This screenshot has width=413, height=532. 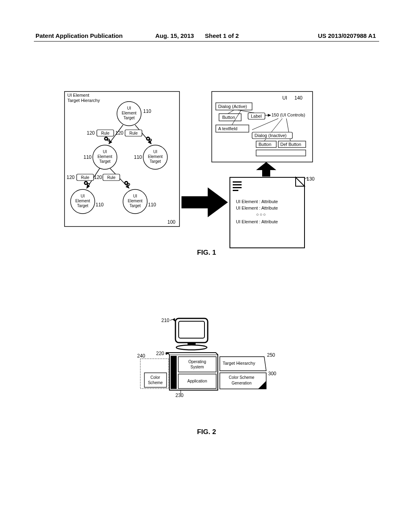 I want to click on svg-text: Generation, so click(x=241, y=383).